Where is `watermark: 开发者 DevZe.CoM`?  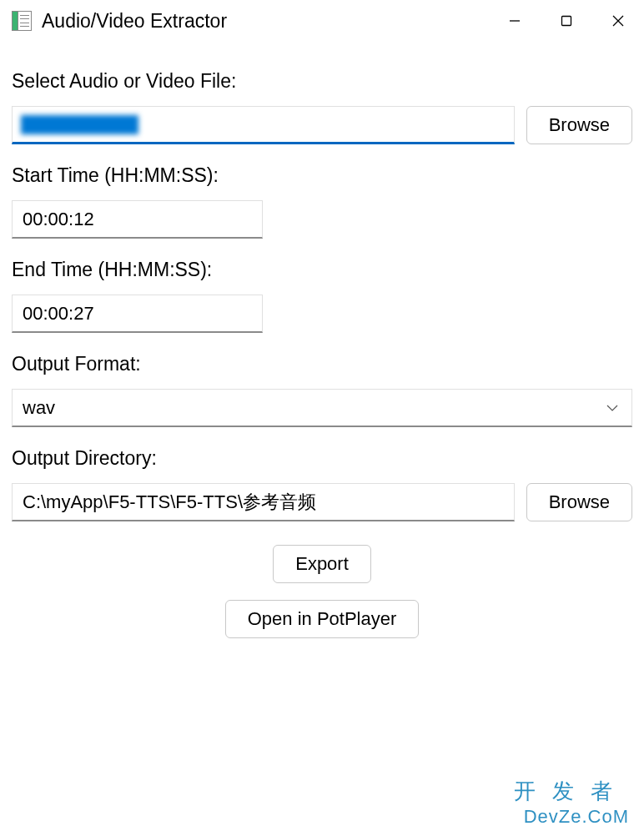 watermark: 开发者 DevZe.CoM is located at coordinates (571, 803).